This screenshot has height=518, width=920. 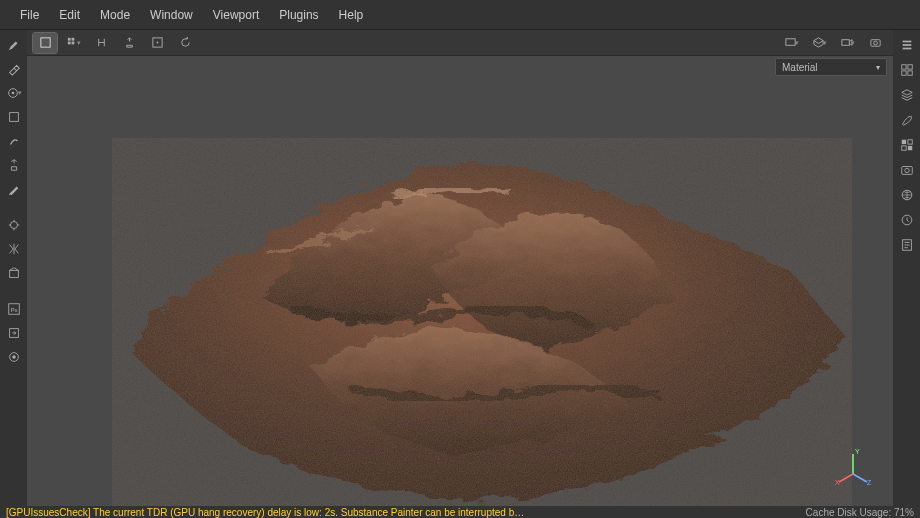 What do you see at coordinates (14, 357) in the screenshot?
I see `settings-icon` at bounding box center [14, 357].